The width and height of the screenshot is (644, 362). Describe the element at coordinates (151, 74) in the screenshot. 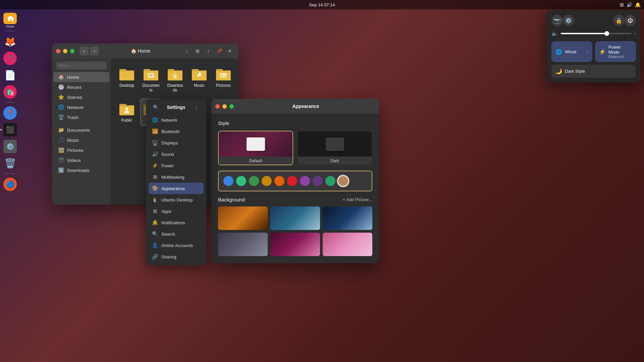

I see `folder-documents-icon` at that location.